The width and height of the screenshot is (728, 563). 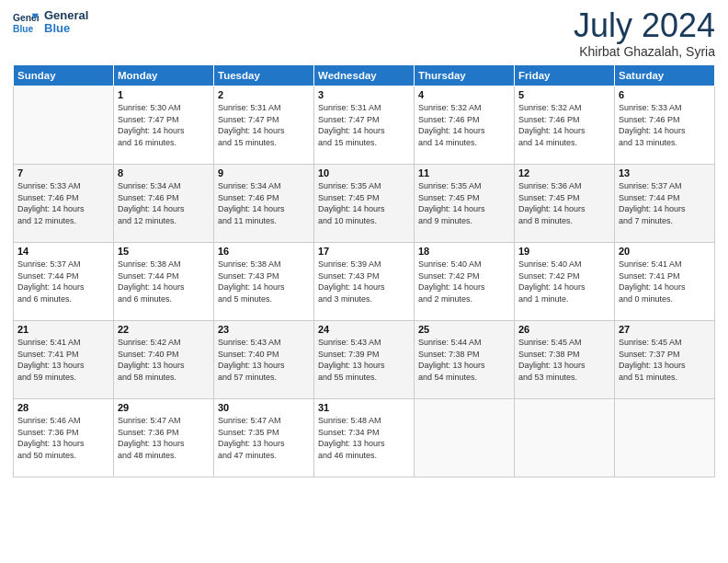 What do you see at coordinates (264, 408) in the screenshot?
I see `day-number: 30` at bounding box center [264, 408].